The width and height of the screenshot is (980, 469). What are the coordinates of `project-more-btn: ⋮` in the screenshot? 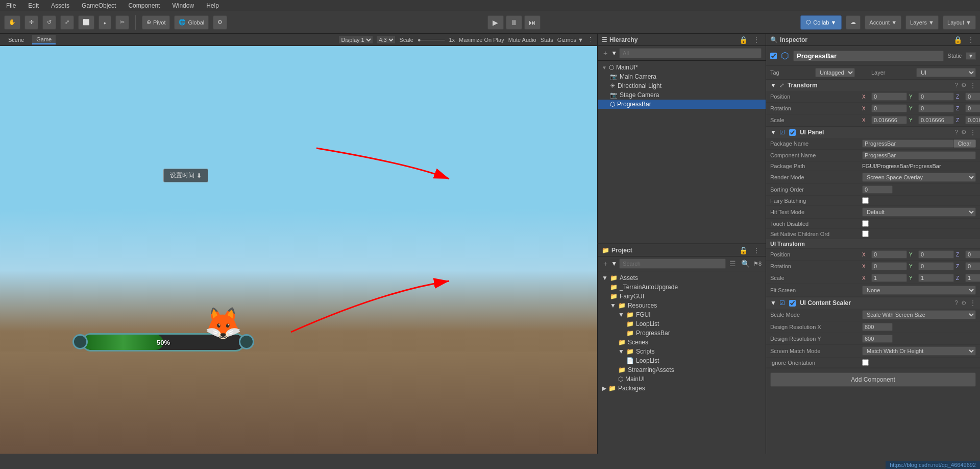 It's located at (756, 250).